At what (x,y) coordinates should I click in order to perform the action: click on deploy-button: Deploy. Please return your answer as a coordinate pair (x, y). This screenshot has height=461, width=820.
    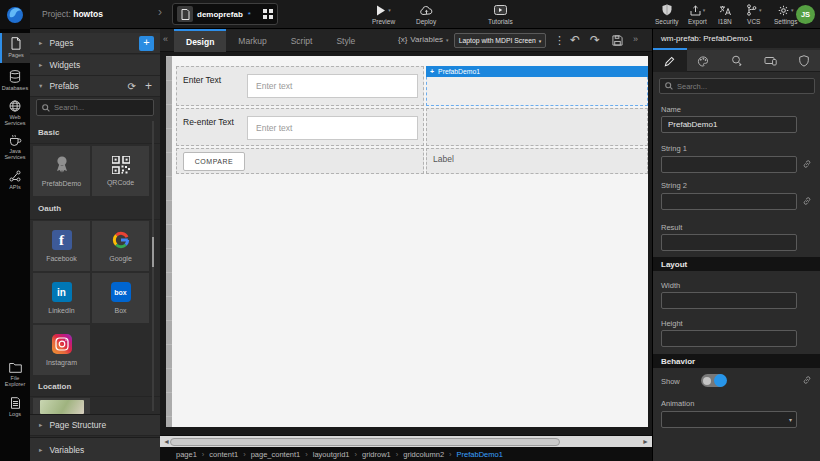
    Looking at the image, I should click on (426, 14).